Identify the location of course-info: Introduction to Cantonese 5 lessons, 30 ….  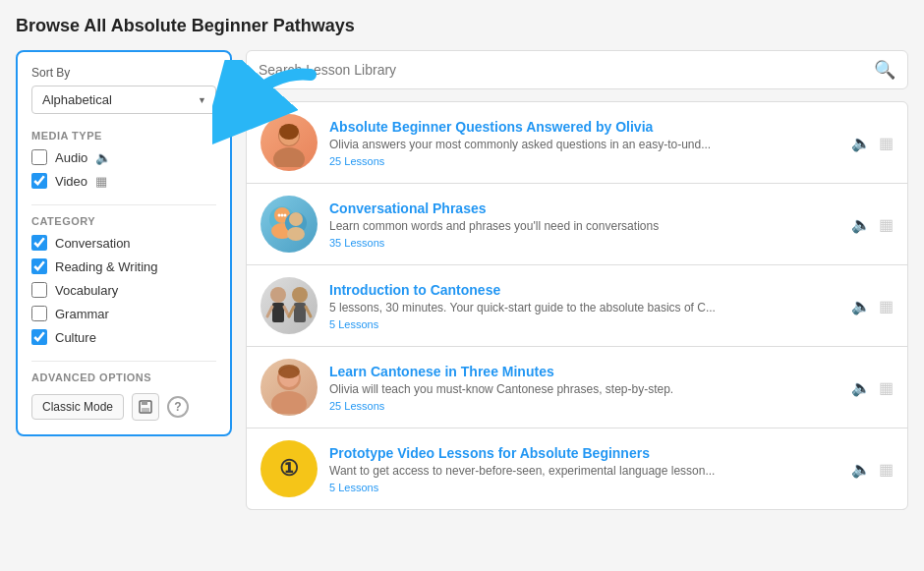
(584, 307).